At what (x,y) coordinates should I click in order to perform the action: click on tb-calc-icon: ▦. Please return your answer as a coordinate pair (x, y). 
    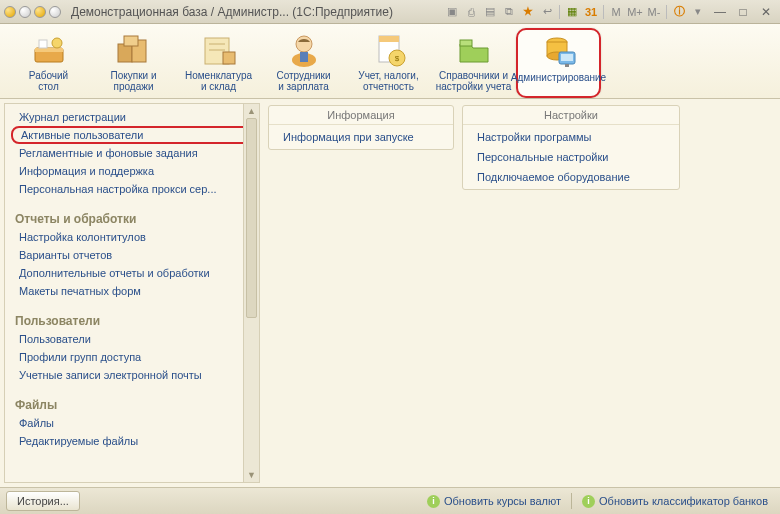
    Looking at the image, I should click on (572, 12).